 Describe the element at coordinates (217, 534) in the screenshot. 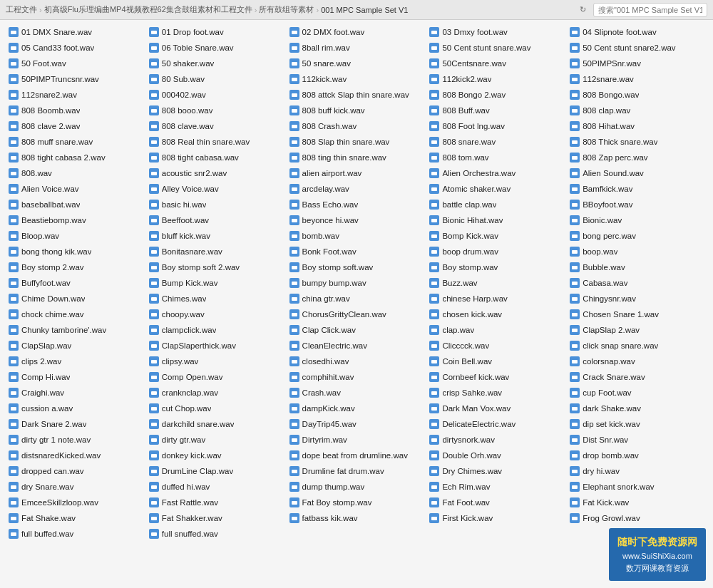

I see `list-item: full snuffed.wav` at that location.